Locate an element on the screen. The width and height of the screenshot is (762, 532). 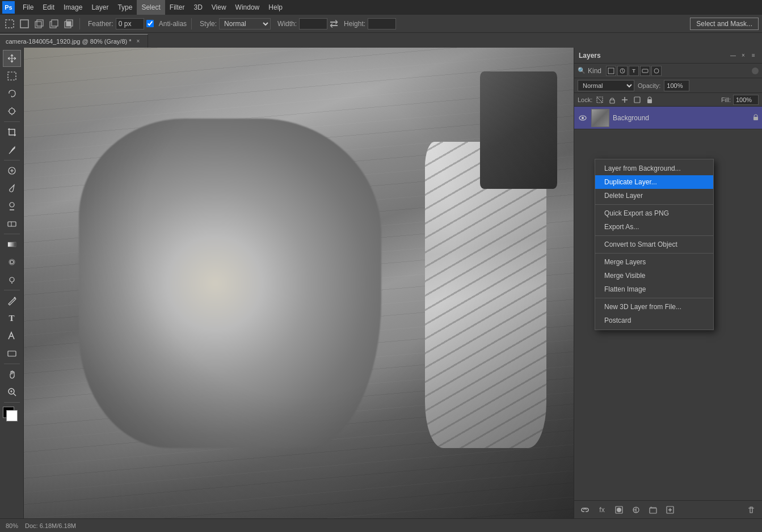
ctx-postcard: Postcard is located at coordinates (654, 320).